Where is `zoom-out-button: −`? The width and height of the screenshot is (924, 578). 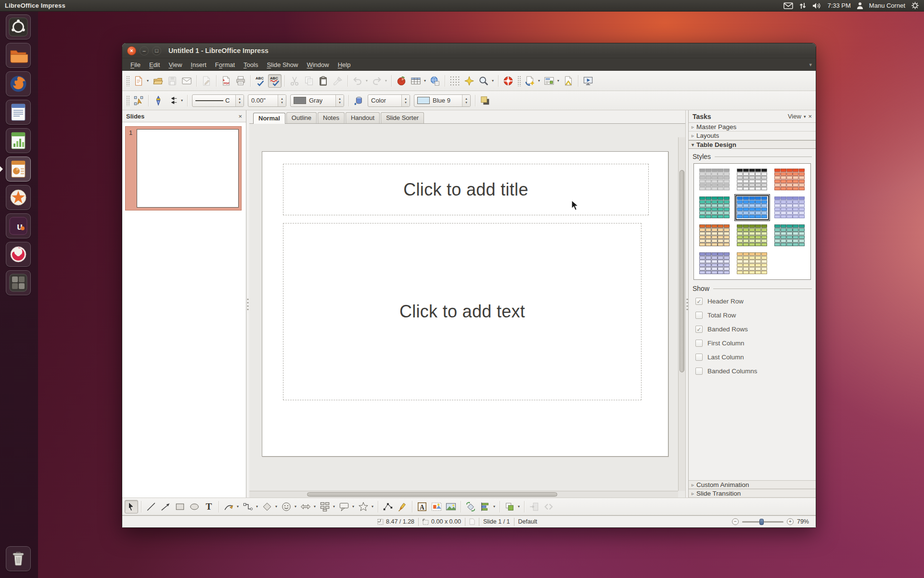 zoom-out-button: − is located at coordinates (735, 522).